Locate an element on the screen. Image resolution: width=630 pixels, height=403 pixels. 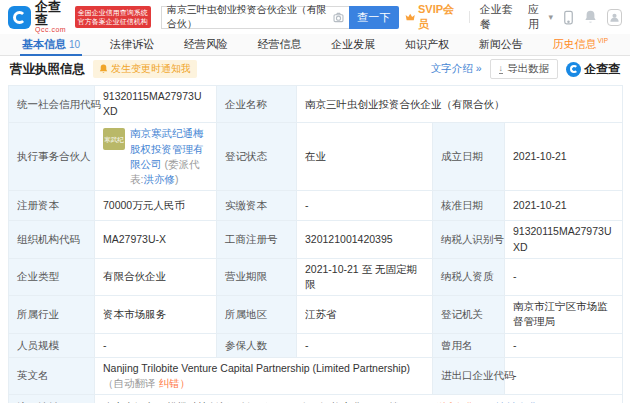
svip-link: SVIP会员 is located at coordinates (432, 17).